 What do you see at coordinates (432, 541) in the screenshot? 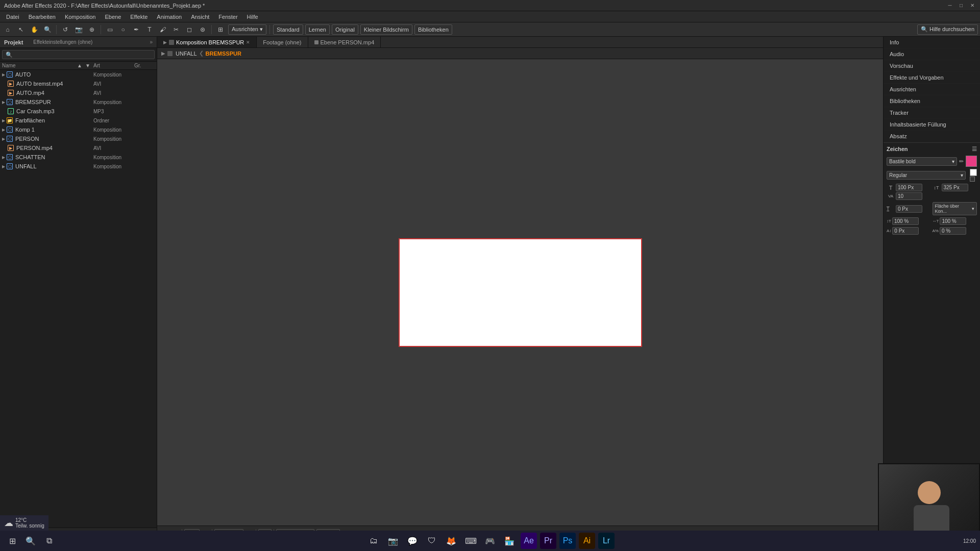
I see `taskbar-shield: 🛡` at bounding box center [432, 541].